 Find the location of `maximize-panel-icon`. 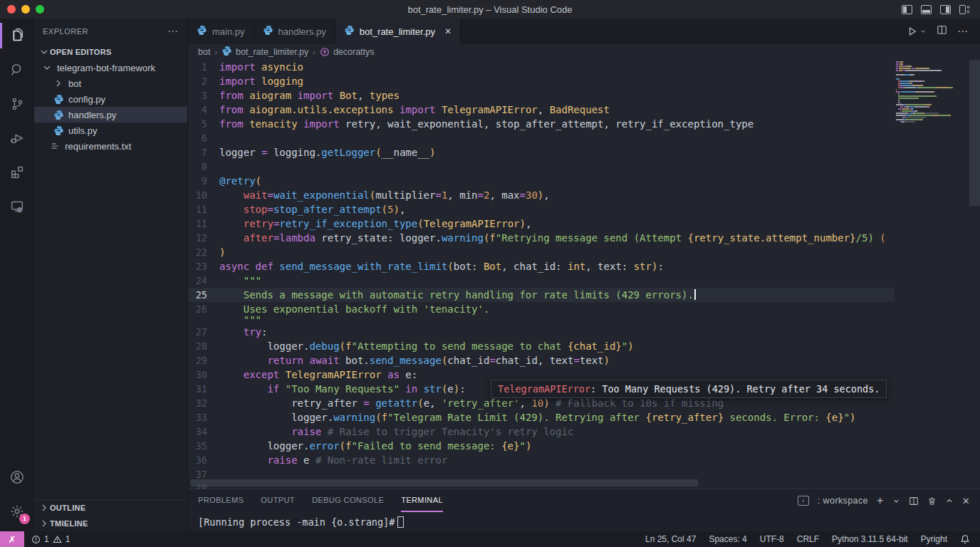

maximize-panel-icon is located at coordinates (949, 501).